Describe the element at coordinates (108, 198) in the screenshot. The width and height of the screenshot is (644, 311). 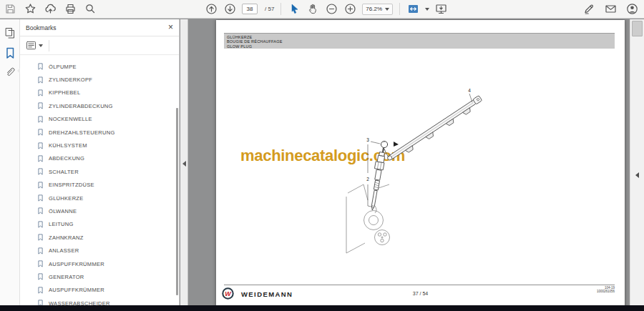
I see `bookmark-item: GLÜHKERZE` at that location.